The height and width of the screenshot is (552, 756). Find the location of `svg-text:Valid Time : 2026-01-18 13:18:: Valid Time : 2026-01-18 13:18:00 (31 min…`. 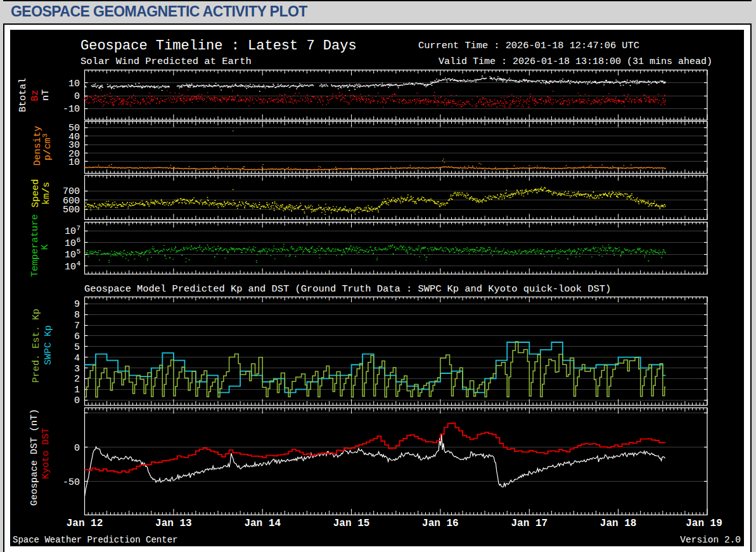

svg-text:Valid Time : 2026-01-18 13:18:: Valid Time : 2026-01-18 13:18:00 (31 min… is located at coordinates (575, 62).